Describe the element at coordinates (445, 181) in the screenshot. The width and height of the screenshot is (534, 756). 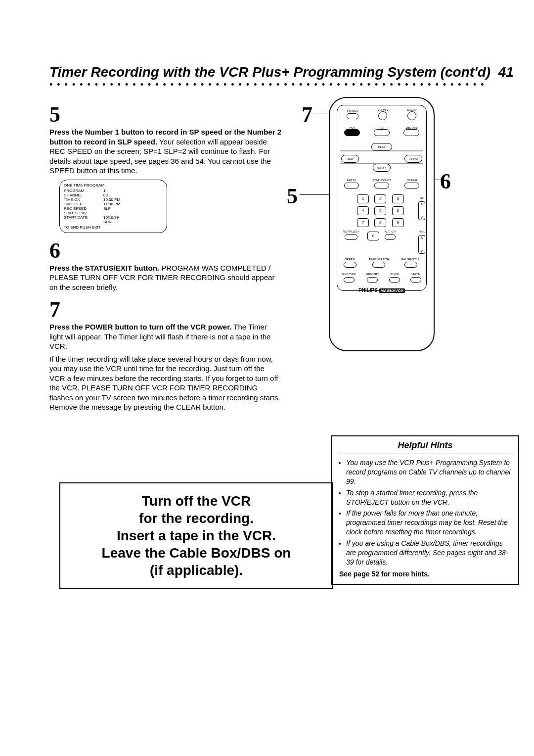
I see `callout-6: 6` at that location.